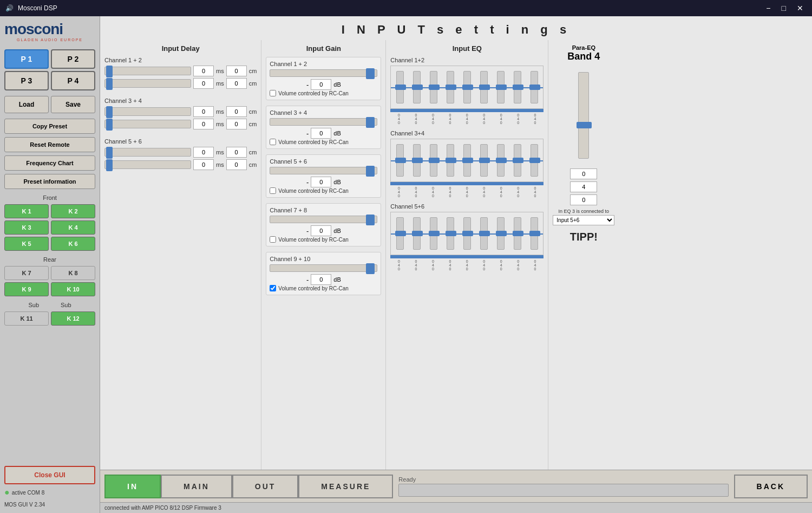  I want to click on eq-ch3-b3-track, so click(434, 160).